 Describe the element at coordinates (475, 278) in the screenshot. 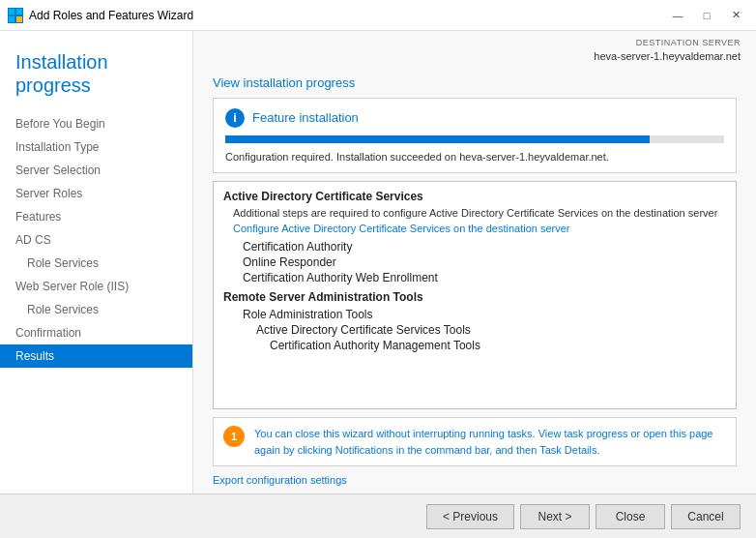

I see `result-cert-authority-web: Certification Authority Web Enrollment` at that location.